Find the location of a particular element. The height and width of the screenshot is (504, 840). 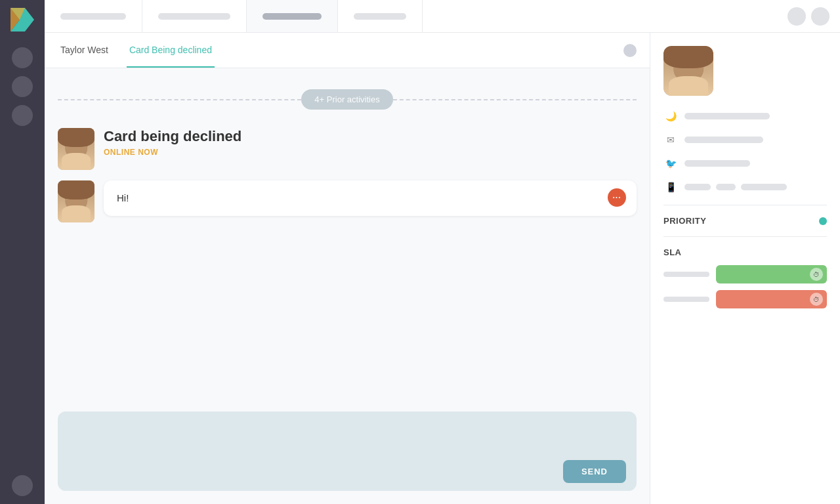

priority-section-label: PRIORITY is located at coordinates (746, 220).